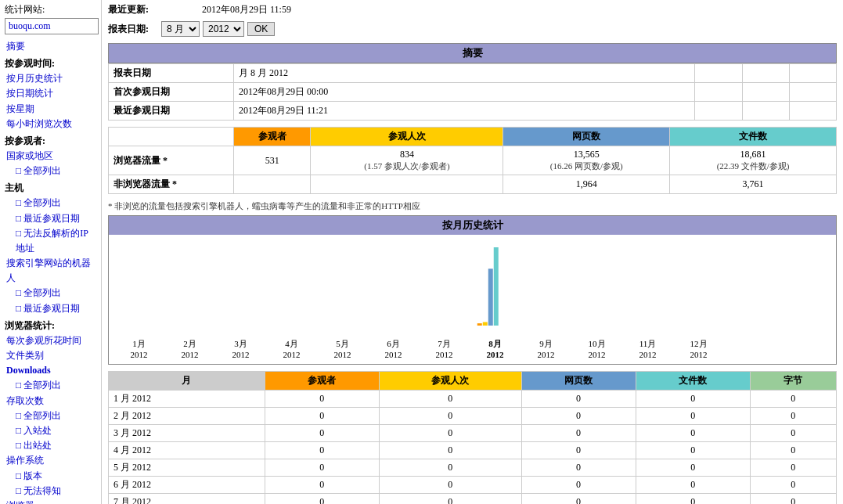  What do you see at coordinates (171, 137) in the screenshot?
I see `empty-header` at bounding box center [171, 137].